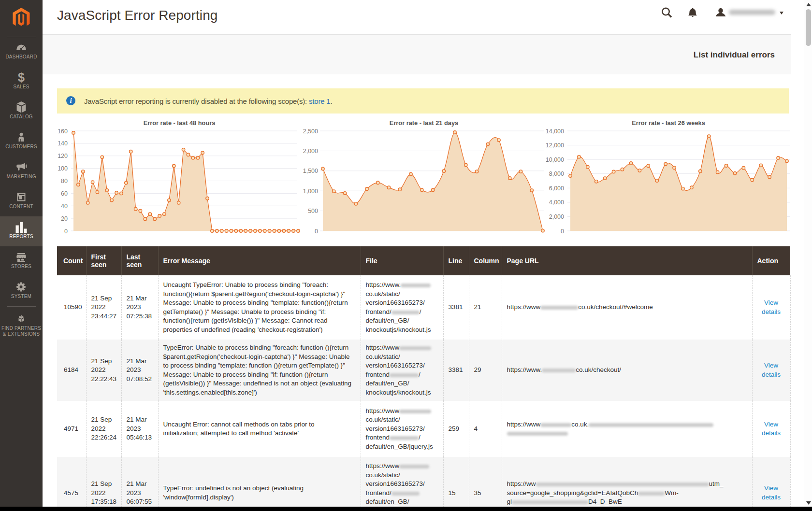  What do you see at coordinates (310, 171) in the screenshot?
I see `svg-text: 1,500` at bounding box center [310, 171].